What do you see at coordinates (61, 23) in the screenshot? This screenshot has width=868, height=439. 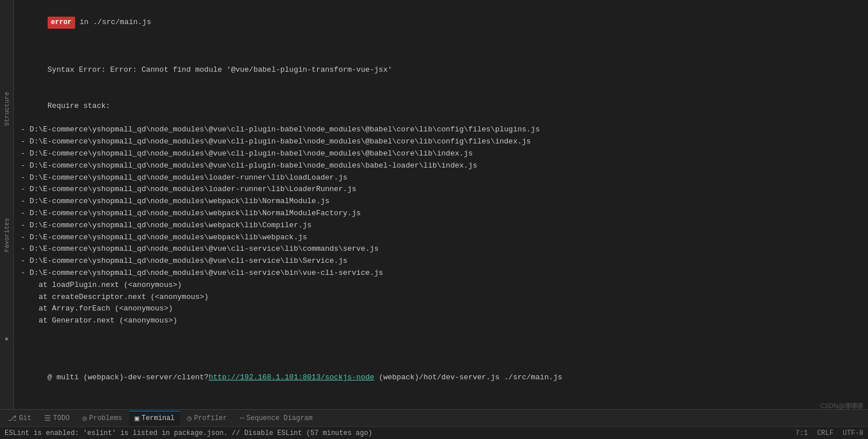 I see `error-badge: error` at bounding box center [61, 23].